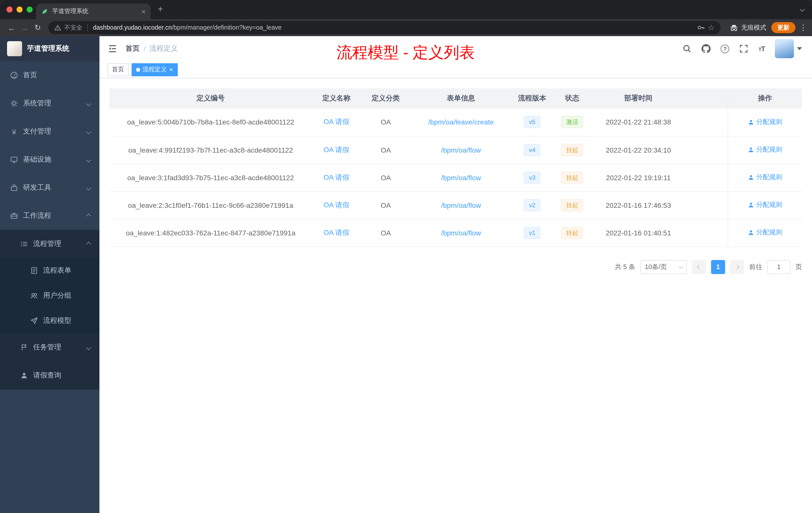  I want to click on tab-search-icon, so click(802, 9).